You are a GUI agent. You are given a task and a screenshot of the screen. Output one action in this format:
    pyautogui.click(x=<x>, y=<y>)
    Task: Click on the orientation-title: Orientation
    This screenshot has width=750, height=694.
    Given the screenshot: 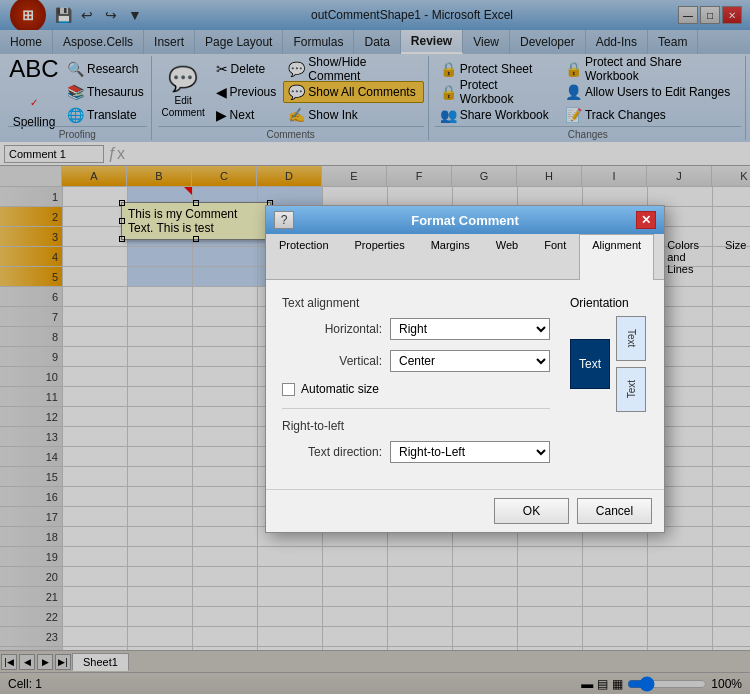 What is the action you would take?
    pyautogui.click(x=600, y=303)
    